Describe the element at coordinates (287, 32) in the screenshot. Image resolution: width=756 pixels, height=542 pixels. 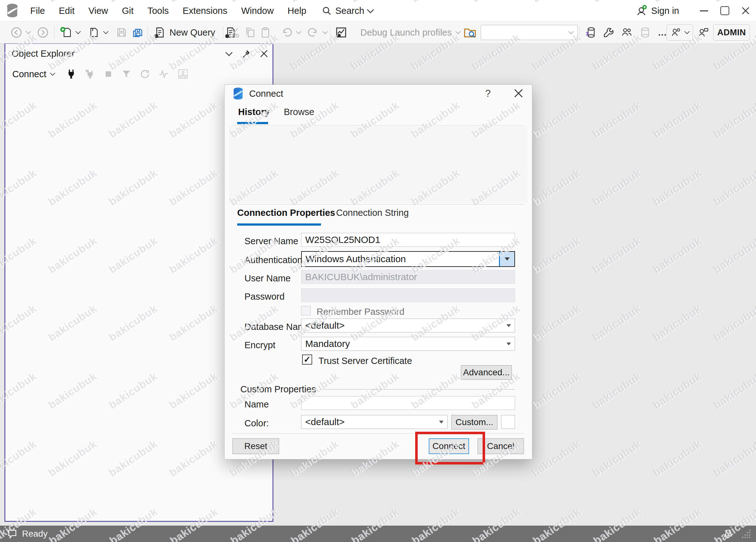
I see `undo-icon` at that location.